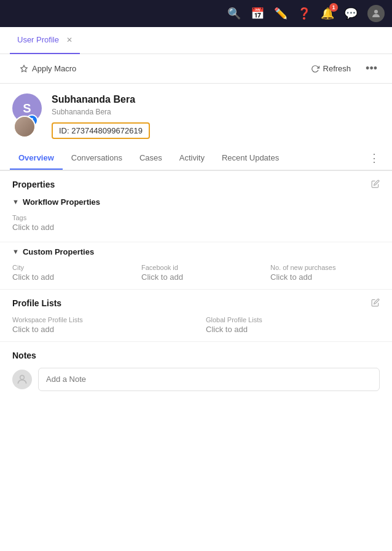  I want to click on profile-header: S f Subhananda Bera Subhananda Bera ID: …, so click(196, 115).